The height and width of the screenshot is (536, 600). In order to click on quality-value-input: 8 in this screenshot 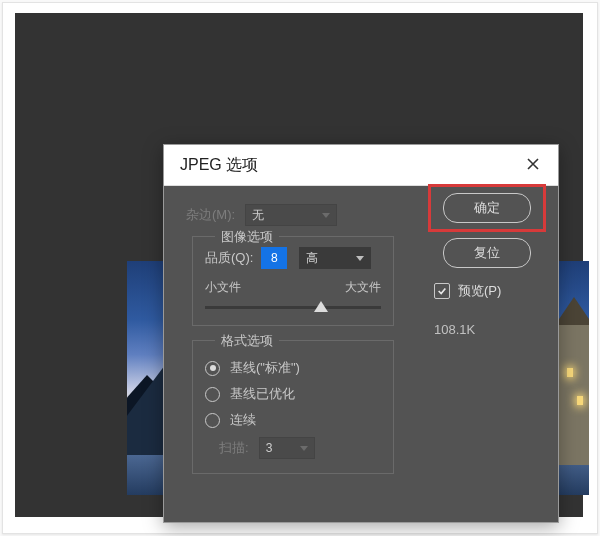, I will do `click(274, 258)`.